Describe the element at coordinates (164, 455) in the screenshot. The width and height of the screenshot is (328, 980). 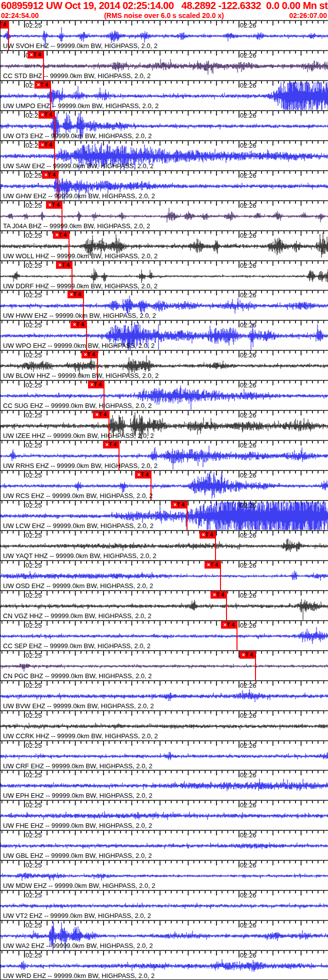
I see `trace-row-rrhs: 02:2502:26×T 4UW RRHS EHZ -- 99999.0km B…` at that location.